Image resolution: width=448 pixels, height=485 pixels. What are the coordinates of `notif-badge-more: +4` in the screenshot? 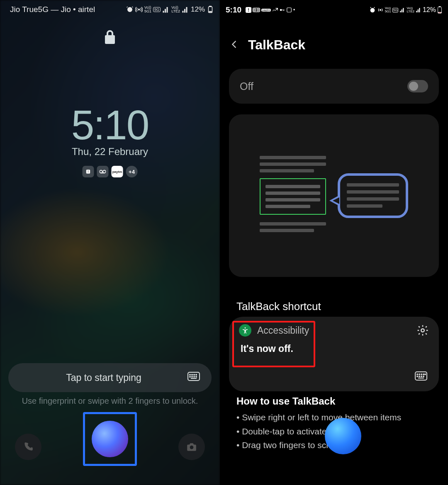 It's located at (132, 172).